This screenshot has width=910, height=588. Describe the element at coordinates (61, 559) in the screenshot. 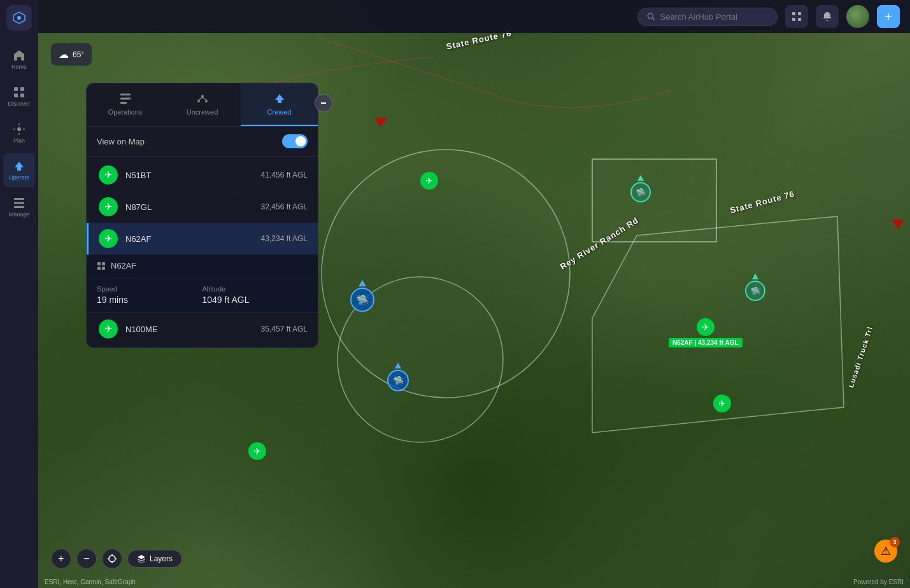

I see `zoom-in-button: +` at that location.